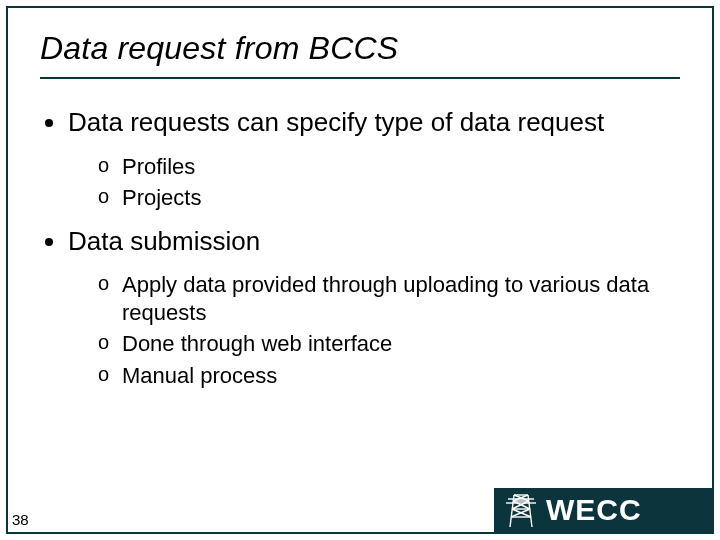  What do you see at coordinates (389, 376) in the screenshot?
I see `sub-item: Manual process` at bounding box center [389, 376].